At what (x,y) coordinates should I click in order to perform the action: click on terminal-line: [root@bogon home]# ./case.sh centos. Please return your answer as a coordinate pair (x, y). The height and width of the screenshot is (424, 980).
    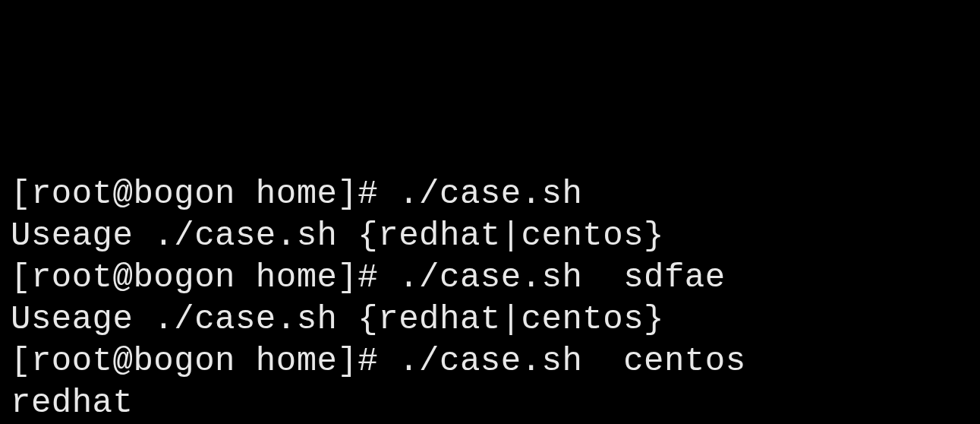
    Looking at the image, I should click on (490, 362).